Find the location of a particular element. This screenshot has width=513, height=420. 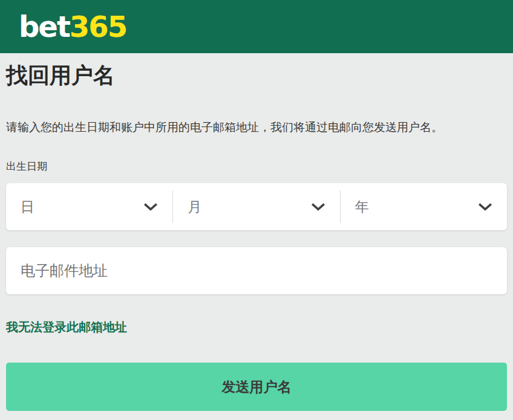

dob-select-row: 日 月 年 is located at coordinates (256, 207).